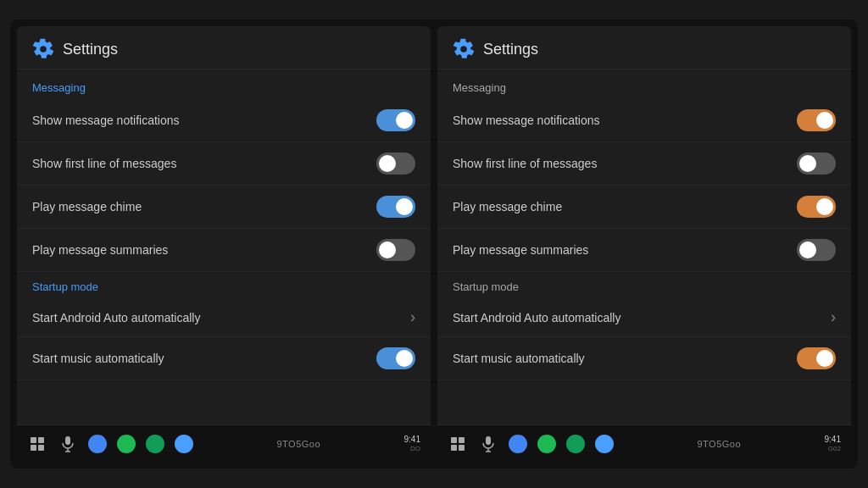  I want to click on gear-icon-left, so click(43, 49).